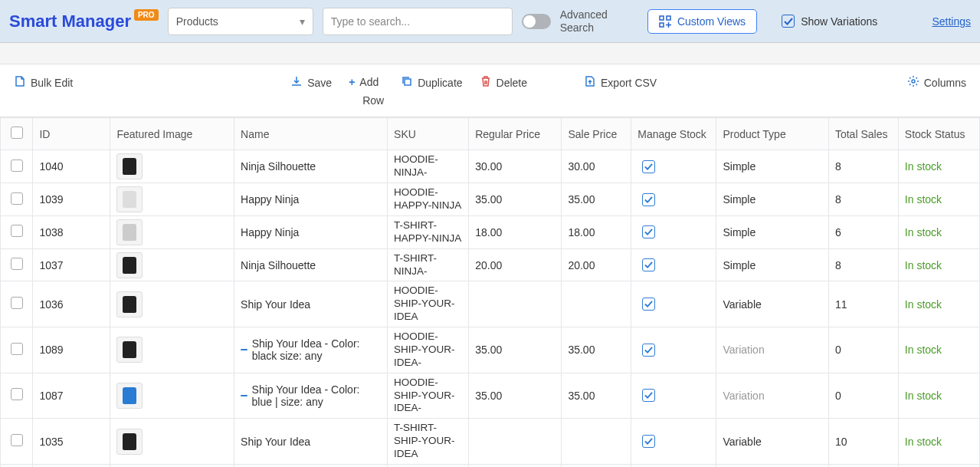 The height and width of the screenshot is (467, 980). I want to click on cell-sku: T-SHIRT-NINJA-, so click(428, 265).